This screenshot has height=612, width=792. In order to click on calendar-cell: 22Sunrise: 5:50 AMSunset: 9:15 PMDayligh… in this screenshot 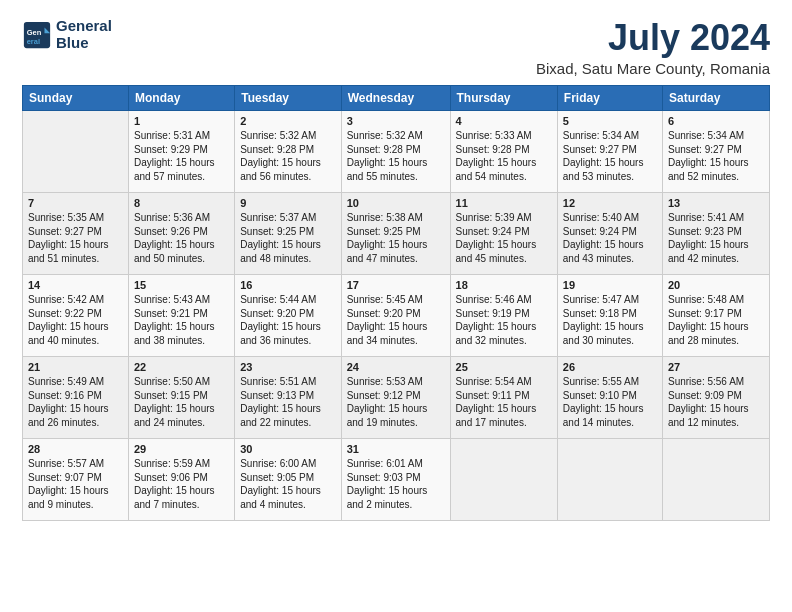, I will do `click(181, 397)`.